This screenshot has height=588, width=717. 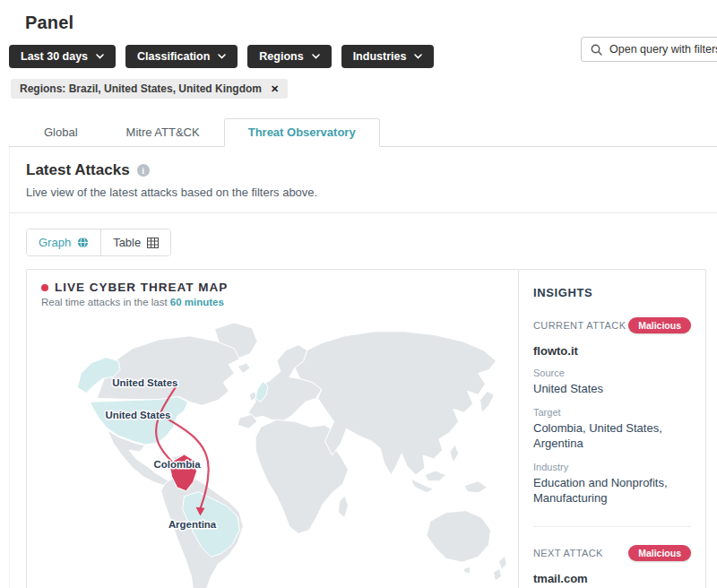 What do you see at coordinates (177, 464) in the screenshot?
I see `map-label-colombia: Colombia` at bounding box center [177, 464].